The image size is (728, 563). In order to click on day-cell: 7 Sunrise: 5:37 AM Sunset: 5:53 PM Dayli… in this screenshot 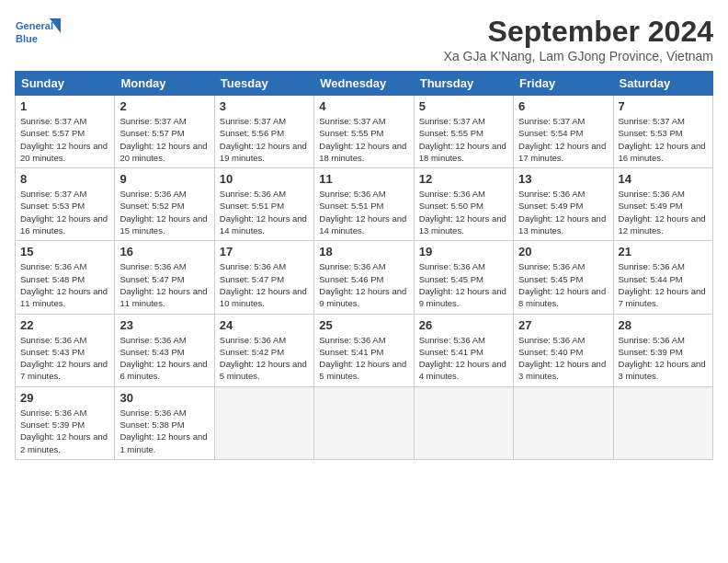, I will do `click(663, 132)`.